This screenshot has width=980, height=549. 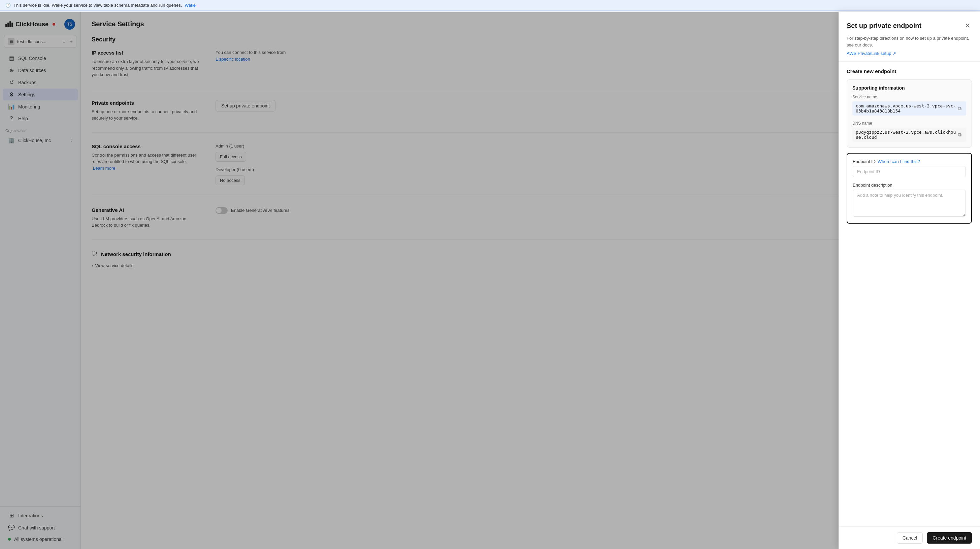 What do you see at coordinates (909, 135) in the screenshot?
I see `dns-name-value: p3qyqzppz2.us-west-2.vpce.aws.clickhouse…` at bounding box center [909, 135].